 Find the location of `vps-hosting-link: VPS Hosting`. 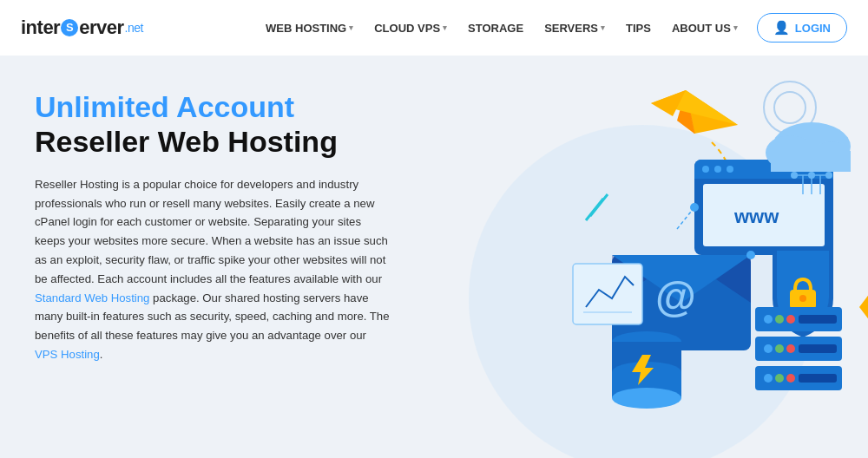

vps-hosting-link: VPS Hosting is located at coordinates (68, 354).